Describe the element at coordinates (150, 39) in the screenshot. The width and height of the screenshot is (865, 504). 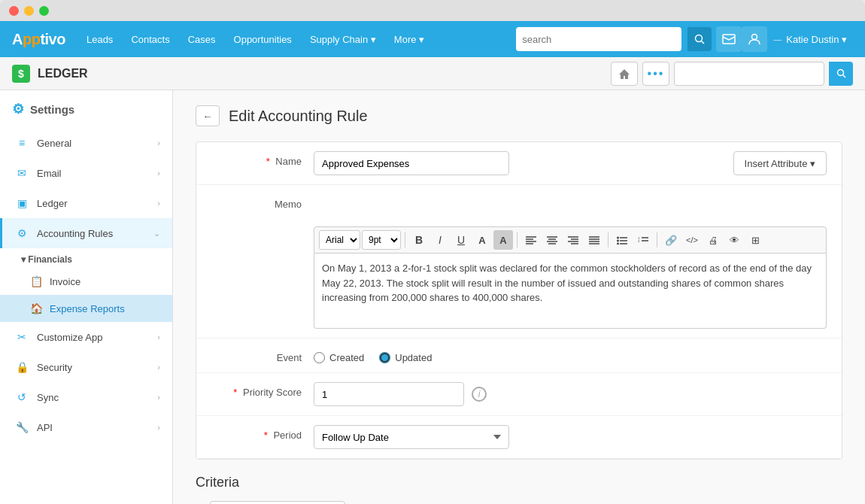
I see `nav-contacts: Contacts` at that location.